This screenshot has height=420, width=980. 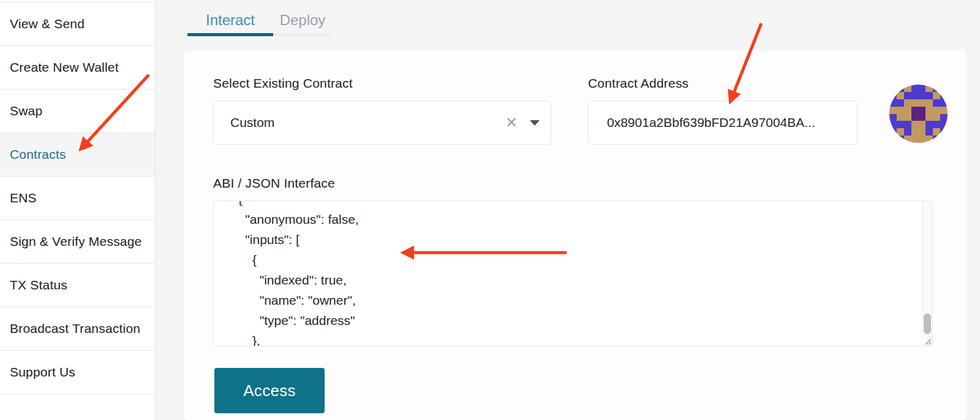 I want to click on address-identicon, so click(x=919, y=114).